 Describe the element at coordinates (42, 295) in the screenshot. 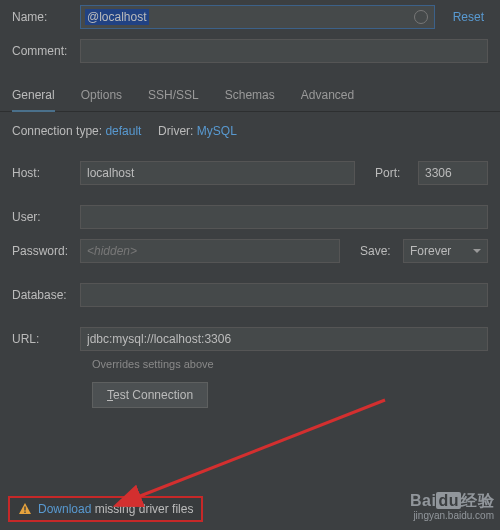

I see `database-label: Database:` at that location.